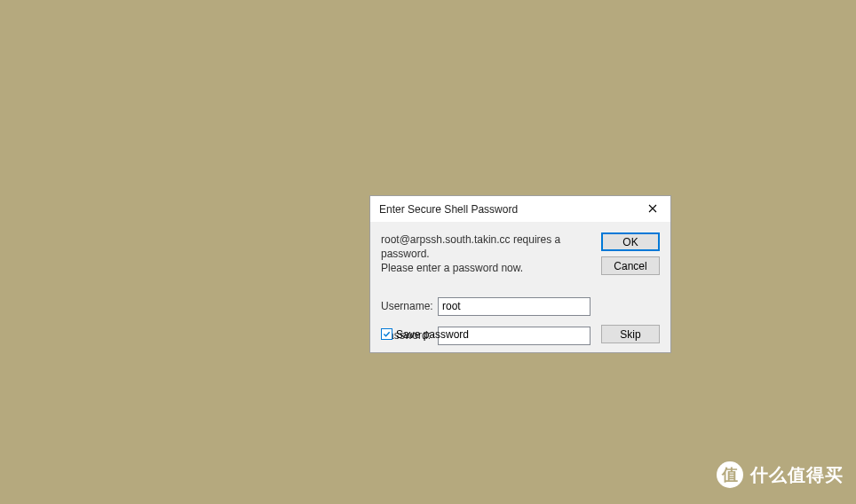  Describe the element at coordinates (520, 307) in the screenshot. I see `username-row: Username:` at that location.